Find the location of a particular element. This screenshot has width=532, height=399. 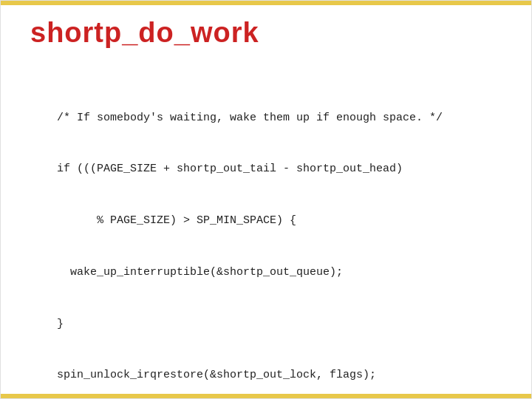

code-line-3: % PAGE_SIZE) > SP_MIN_SPACE) { is located at coordinates (236, 220).